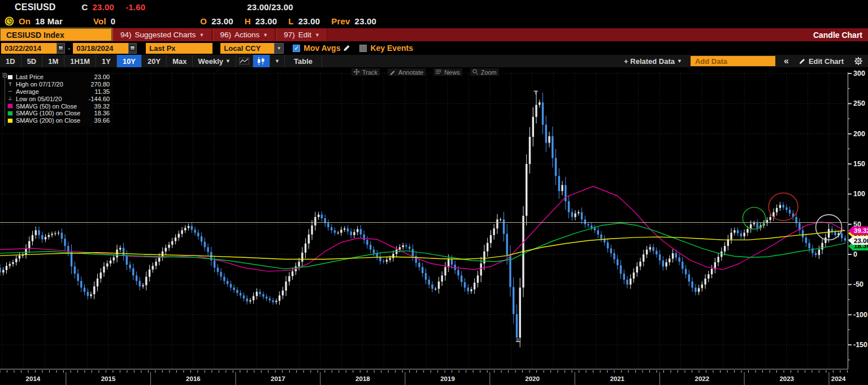  I want to click on related-data-button: + Related Data ▼, so click(653, 61).